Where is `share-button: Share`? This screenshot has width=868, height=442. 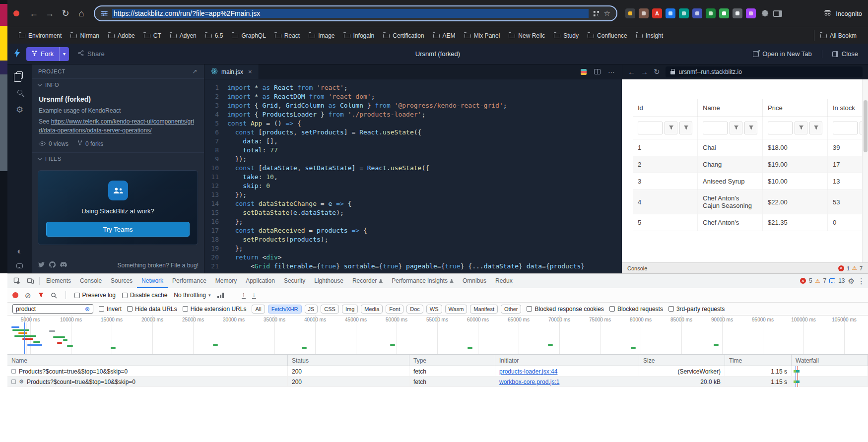 share-button: Share is located at coordinates (91, 54).